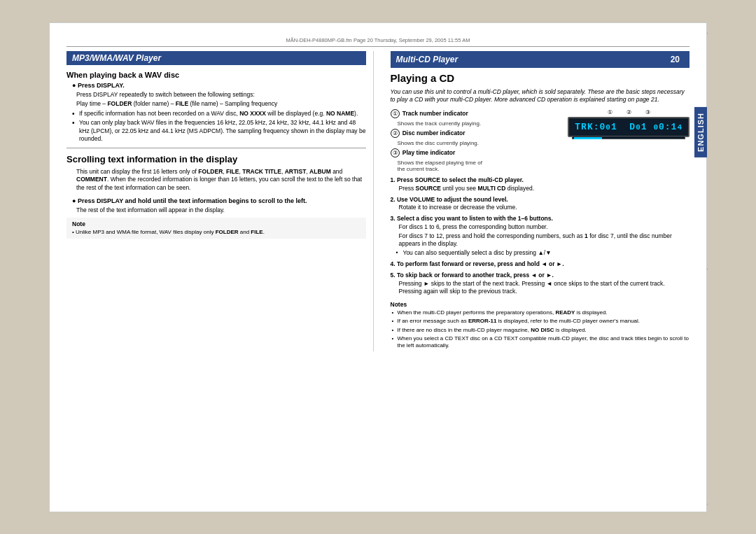 This screenshot has height=534, width=756. Describe the element at coordinates (435, 113) in the screenshot. I see `indicator1-title: Track number indicator` at that location.